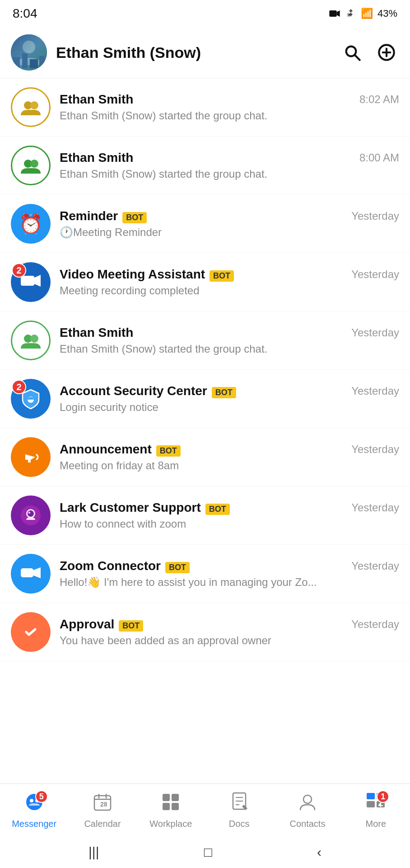 This screenshot has width=410, height=868. What do you see at coordinates (229, 216) in the screenshot?
I see `chat-name-row-3: ReminderBOT Yesterday` at bounding box center [229, 216].